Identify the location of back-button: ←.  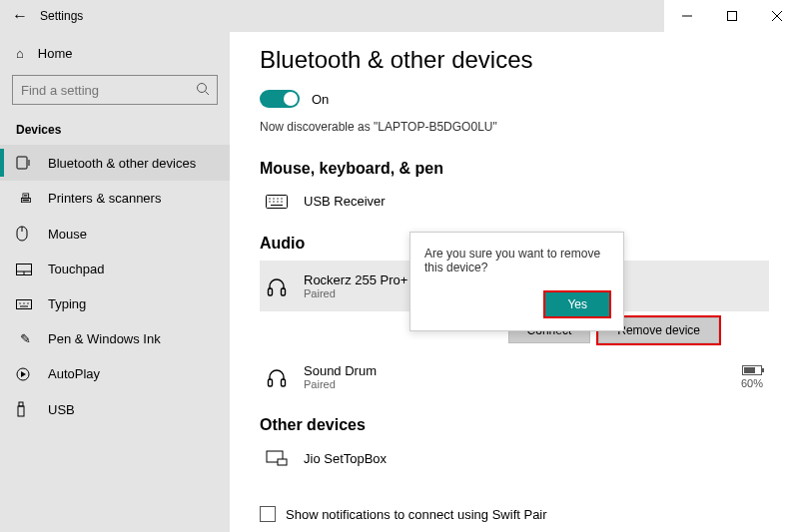
(20, 16).